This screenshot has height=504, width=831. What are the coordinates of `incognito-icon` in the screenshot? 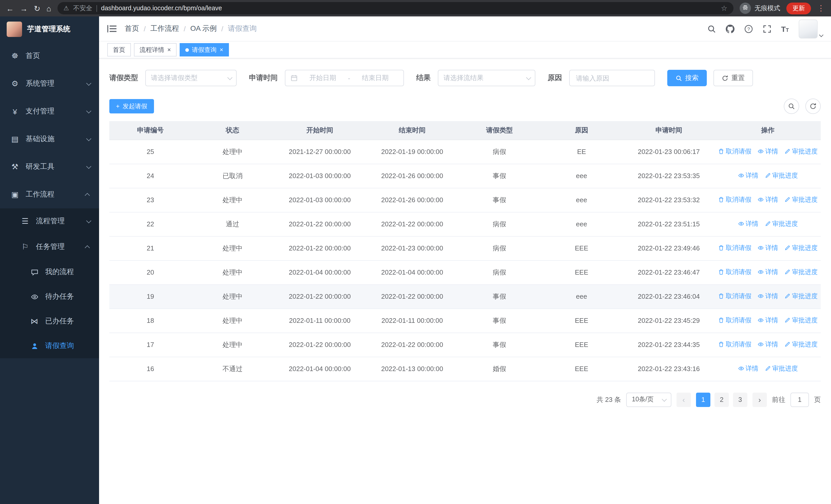 It's located at (745, 8).